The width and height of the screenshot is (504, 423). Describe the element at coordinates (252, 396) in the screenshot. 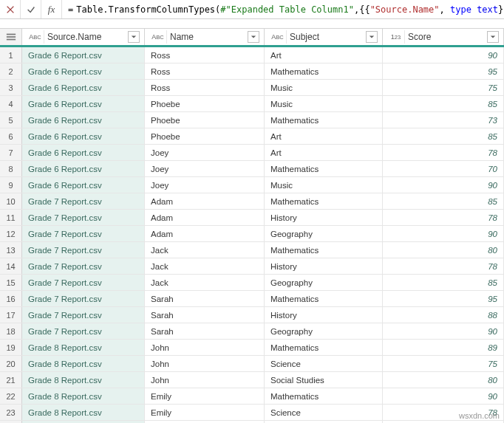

I see `table-row: 22Grade 8 Report.csvEmilyMathematics90` at that location.